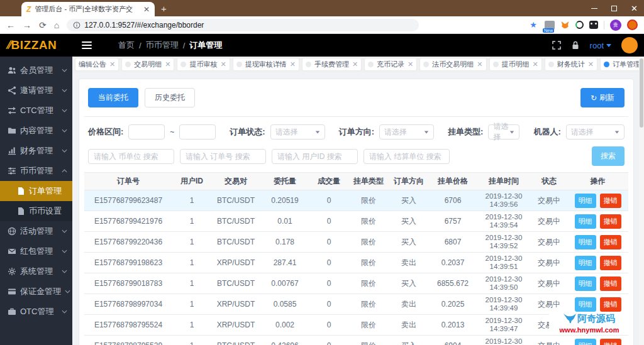  What do you see at coordinates (113, 98) in the screenshot?
I see `current-orders-button: 当前委托` at bounding box center [113, 98].